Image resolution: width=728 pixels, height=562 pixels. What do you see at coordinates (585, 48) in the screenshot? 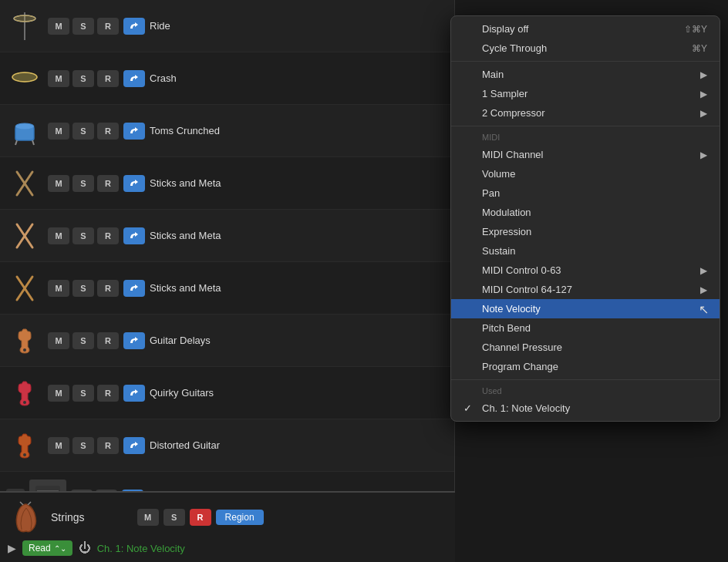
I see `menu-item-cycle-through: Cycle Through ⌘Y` at bounding box center [585, 48].